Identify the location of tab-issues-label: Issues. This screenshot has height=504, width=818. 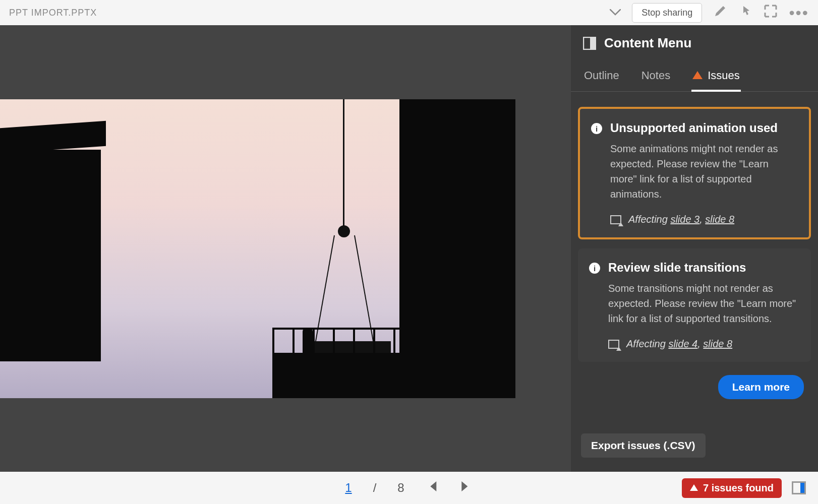
(724, 76).